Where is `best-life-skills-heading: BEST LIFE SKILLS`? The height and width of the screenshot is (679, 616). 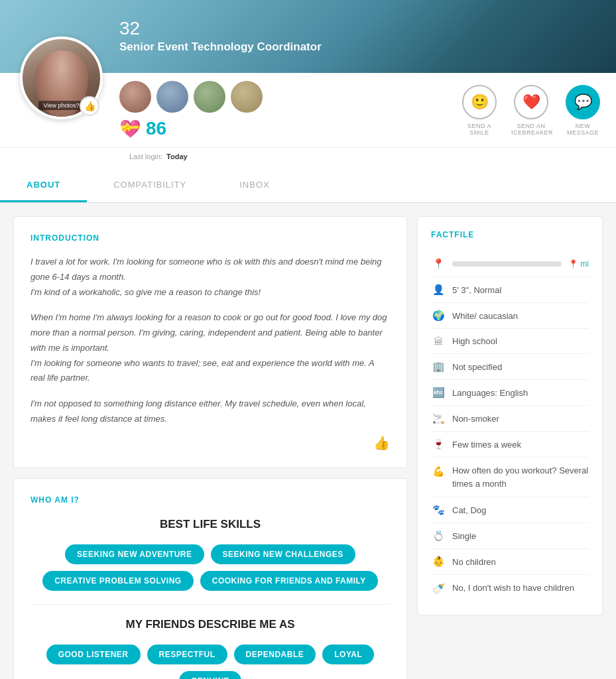 best-life-skills-heading: BEST LIFE SKILLS is located at coordinates (210, 525).